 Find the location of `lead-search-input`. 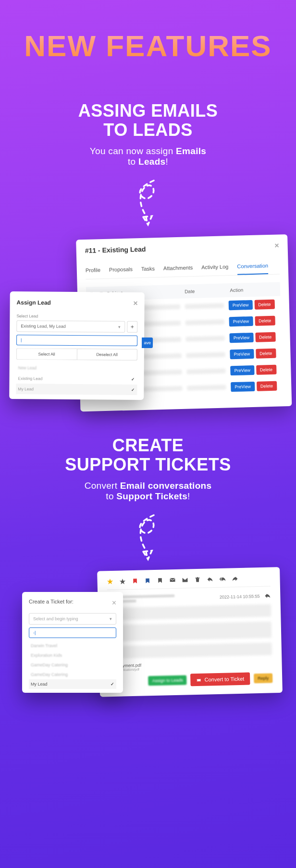

lead-search-input is located at coordinates (77, 340).